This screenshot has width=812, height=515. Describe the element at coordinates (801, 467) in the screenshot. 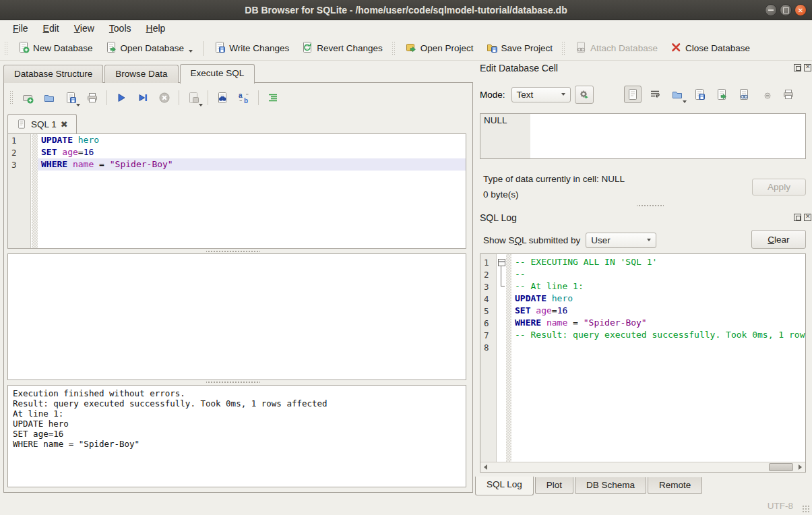

I see `scroll-right-icon` at that location.